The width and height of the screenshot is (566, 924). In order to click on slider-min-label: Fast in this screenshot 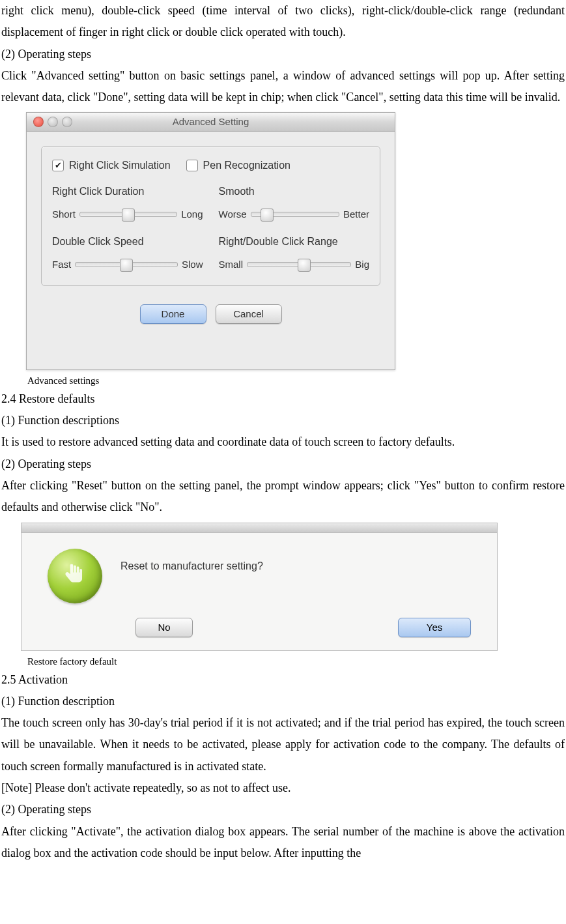, I will do `click(61, 265)`.